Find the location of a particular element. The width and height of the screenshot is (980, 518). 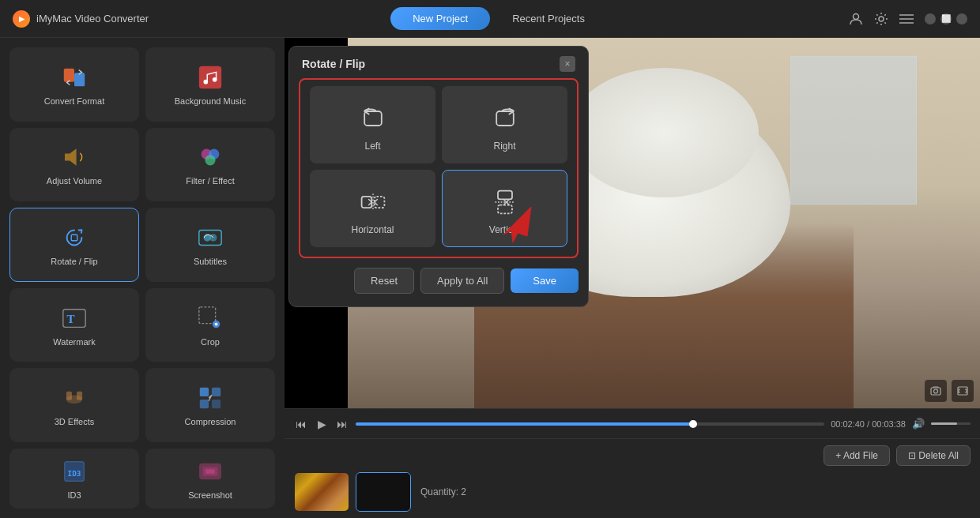

sidebar-item-rotate-flip: Rotate / Flip is located at coordinates (74, 245).